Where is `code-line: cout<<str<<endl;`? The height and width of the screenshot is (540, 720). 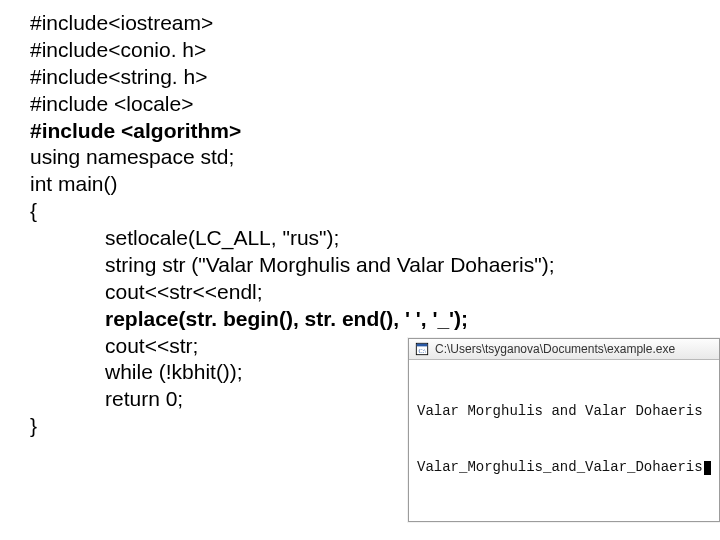 code-line: cout<<str<<endl; is located at coordinates (375, 292).